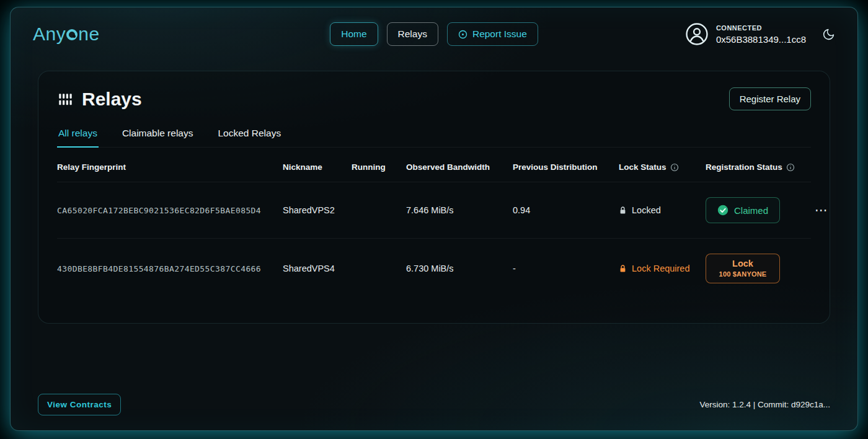  What do you see at coordinates (646, 210) in the screenshot?
I see `lock-status-text: Locked` at bounding box center [646, 210].